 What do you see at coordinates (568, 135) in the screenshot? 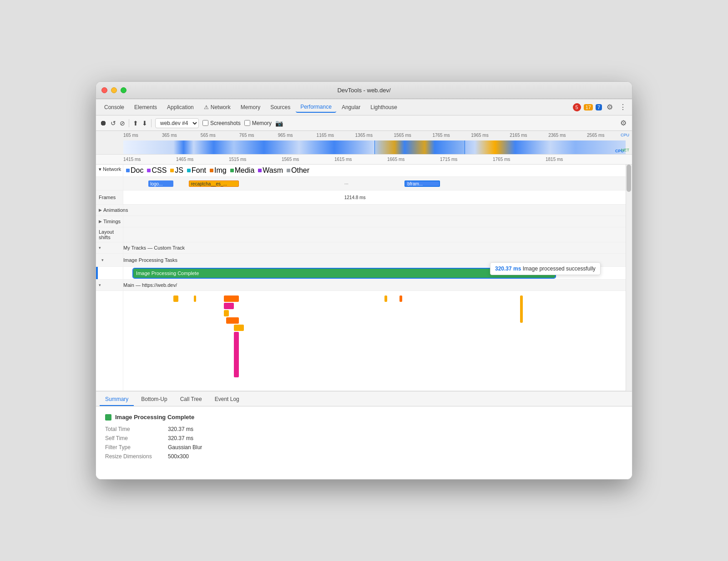
I see `time-label-11: 2365 ms` at bounding box center [568, 135].